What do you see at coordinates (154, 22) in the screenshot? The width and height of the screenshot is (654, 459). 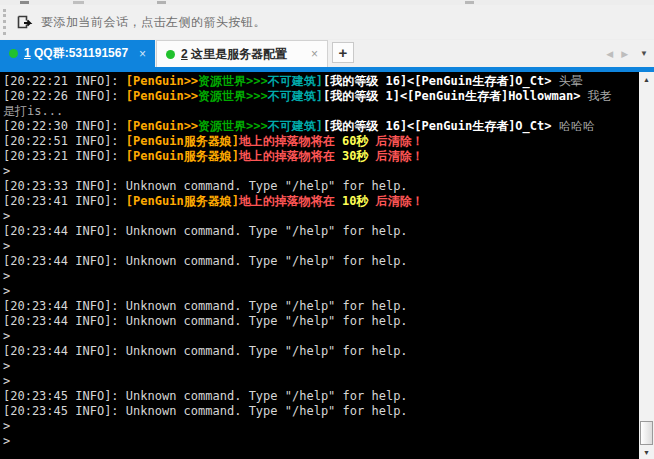 I see `toolbar-hint-text: 要添加当前会话，点击左侧的箭头按钮。` at bounding box center [154, 22].